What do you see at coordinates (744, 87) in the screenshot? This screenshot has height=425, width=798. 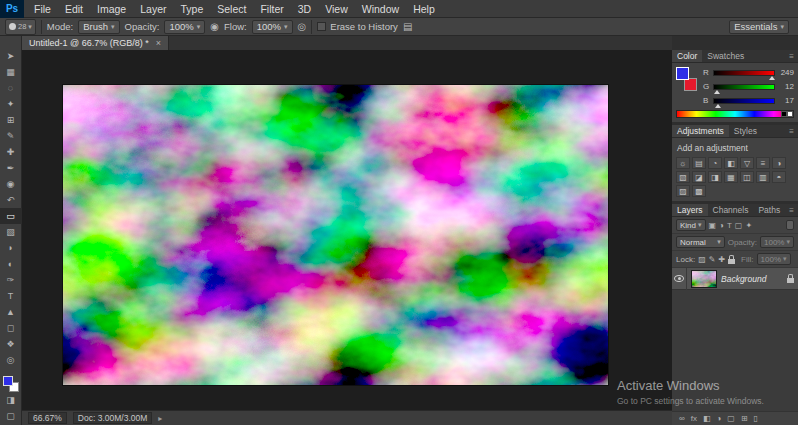 I see `green-slider` at bounding box center [744, 87].